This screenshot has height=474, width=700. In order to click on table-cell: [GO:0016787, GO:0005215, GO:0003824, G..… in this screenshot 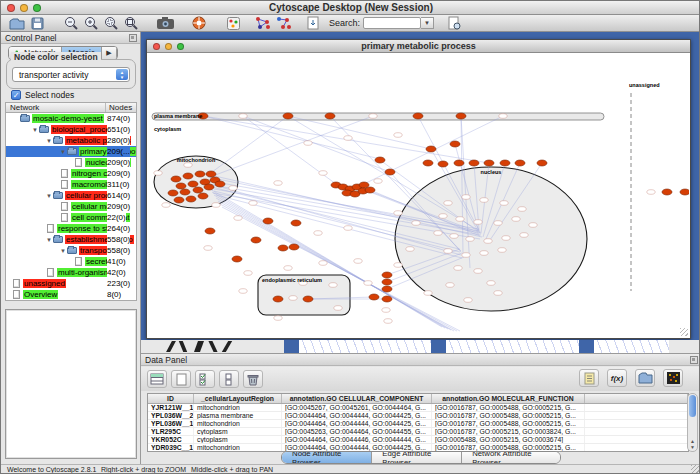, I will do `click(508, 432)`.